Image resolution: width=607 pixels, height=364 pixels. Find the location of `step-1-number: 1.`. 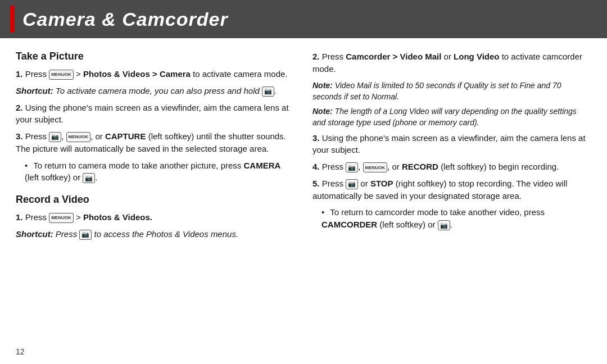

step-1-number: 1. is located at coordinates (20, 74).